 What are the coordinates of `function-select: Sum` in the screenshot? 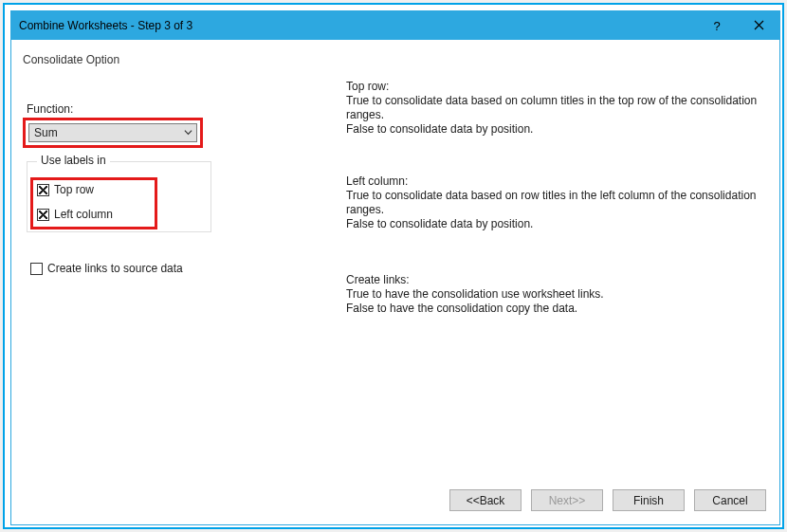 It's located at (113, 133).